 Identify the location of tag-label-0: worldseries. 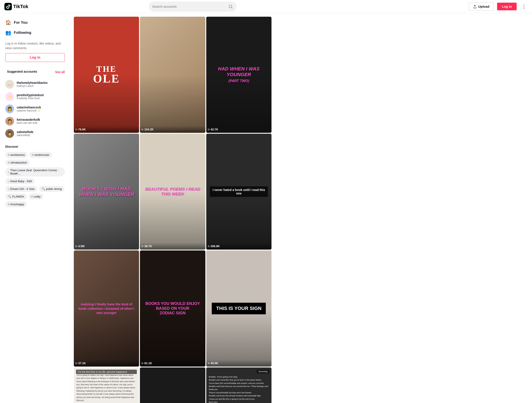
(18, 155).